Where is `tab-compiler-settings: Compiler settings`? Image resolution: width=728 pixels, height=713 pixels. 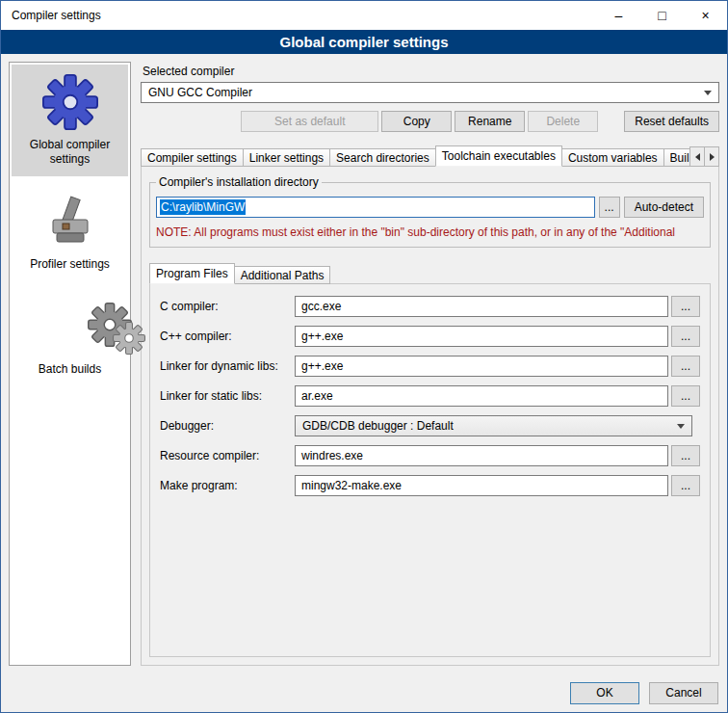
tab-compiler-settings: Compiler settings is located at coordinates (193, 158).